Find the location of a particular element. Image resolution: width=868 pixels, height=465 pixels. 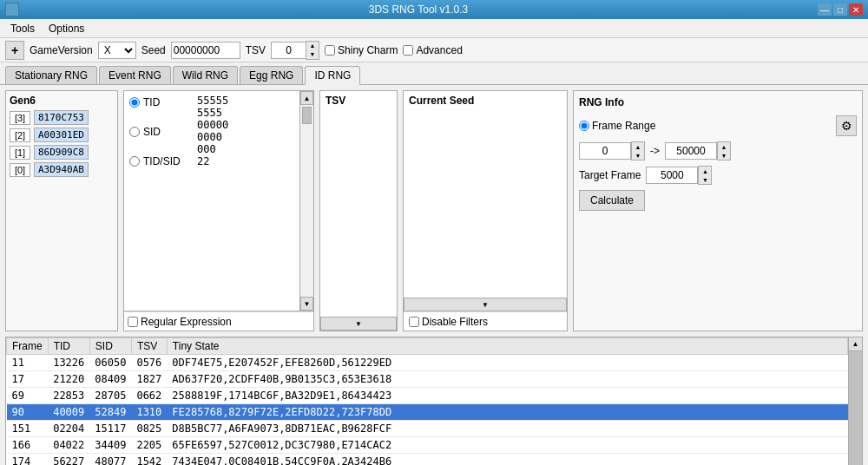

cell-tsv: 0825 is located at coordinates (149, 429).